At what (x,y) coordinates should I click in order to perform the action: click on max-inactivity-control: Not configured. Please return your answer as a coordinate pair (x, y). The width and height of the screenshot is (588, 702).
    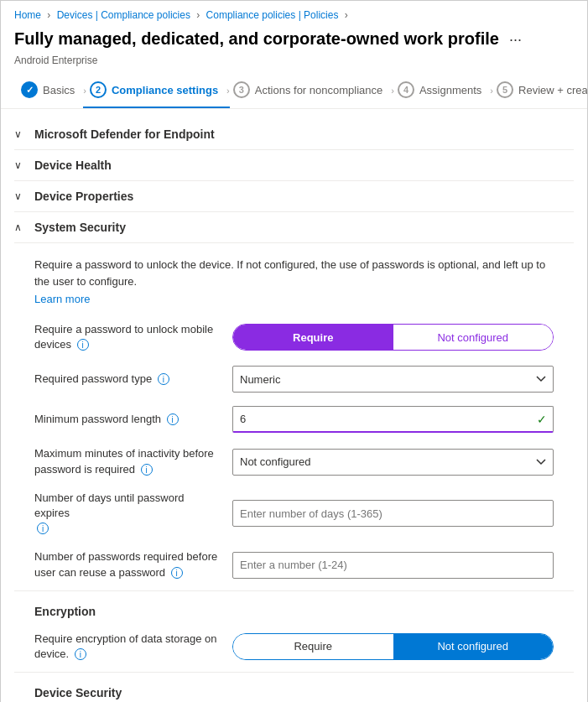
    Looking at the image, I should click on (393, 462).